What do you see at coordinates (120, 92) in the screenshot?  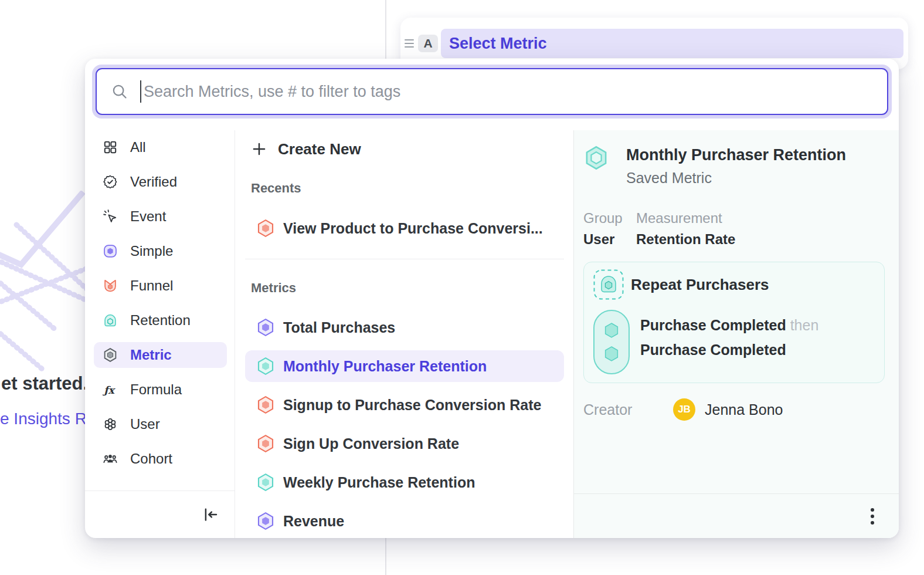 I see `search-icon` at bounding box center [120, 92].